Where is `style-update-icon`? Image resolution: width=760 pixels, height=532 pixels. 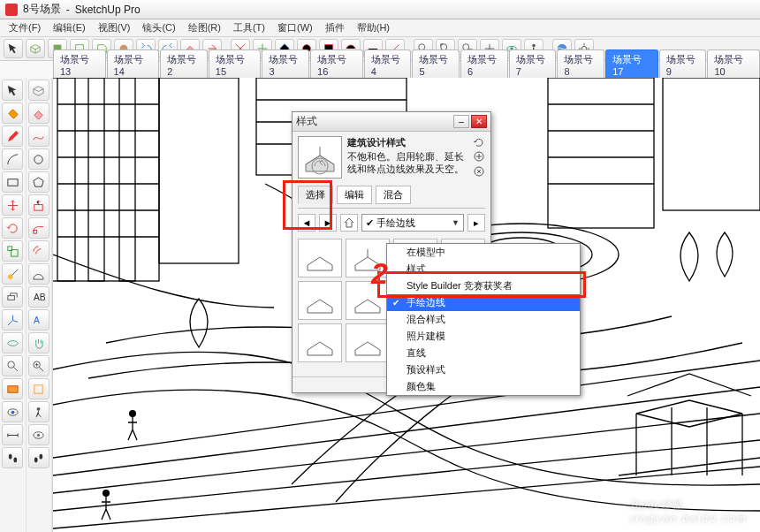 style-update-icon is located at coordinates (479, 142).